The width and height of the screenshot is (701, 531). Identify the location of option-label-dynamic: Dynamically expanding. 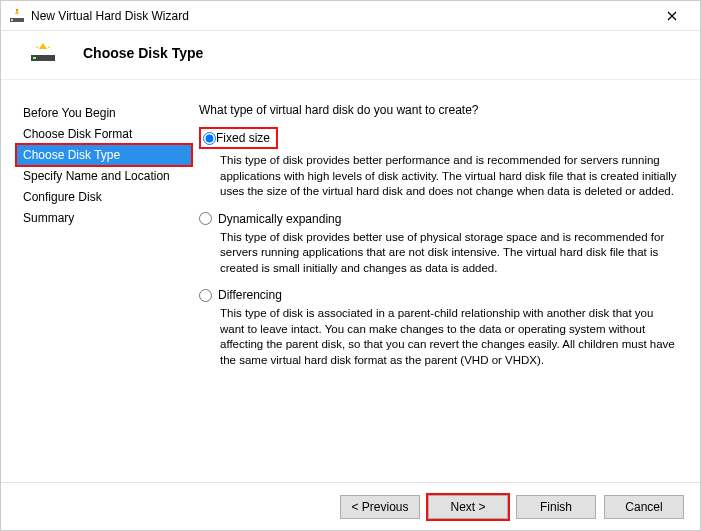
(280, 219).